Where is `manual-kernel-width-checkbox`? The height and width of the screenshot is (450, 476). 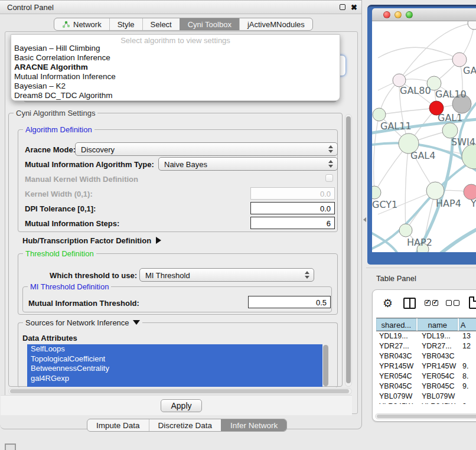
manual-kernel-width-checkbox is located at coordinates (330, 178).